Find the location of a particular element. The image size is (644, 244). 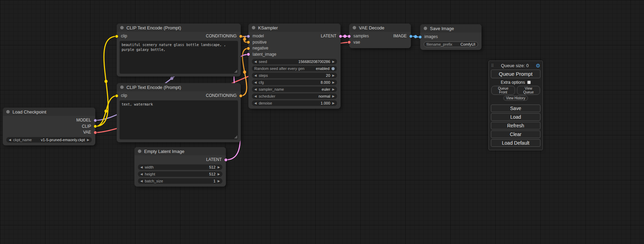

node-ksampler: KSampler model LATENT positive negative … is located at coordinates (294, 66).